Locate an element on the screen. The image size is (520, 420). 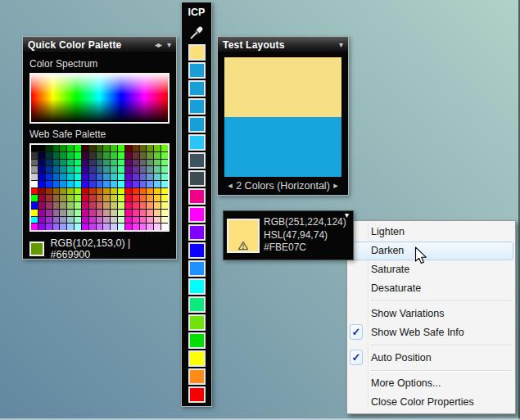
menu-item-darken: Darken is located at coordinates (431, 251).